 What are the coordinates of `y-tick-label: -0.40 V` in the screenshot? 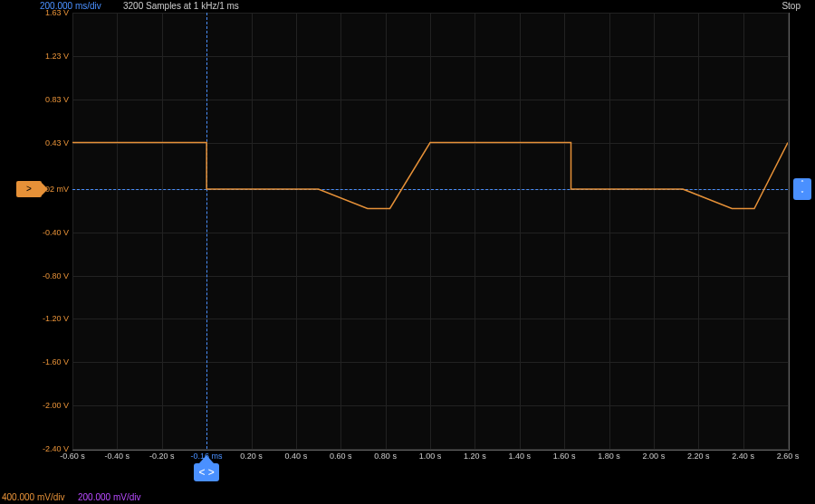 It's located at (36, 233).